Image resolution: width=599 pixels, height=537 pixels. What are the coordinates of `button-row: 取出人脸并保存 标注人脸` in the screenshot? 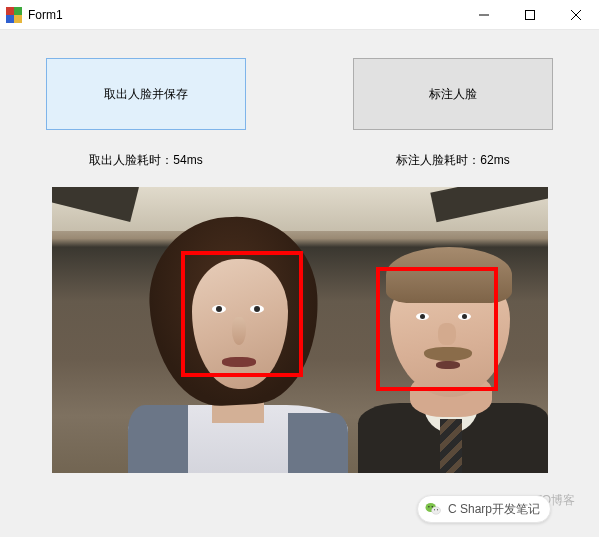 It's located at (300, 94).